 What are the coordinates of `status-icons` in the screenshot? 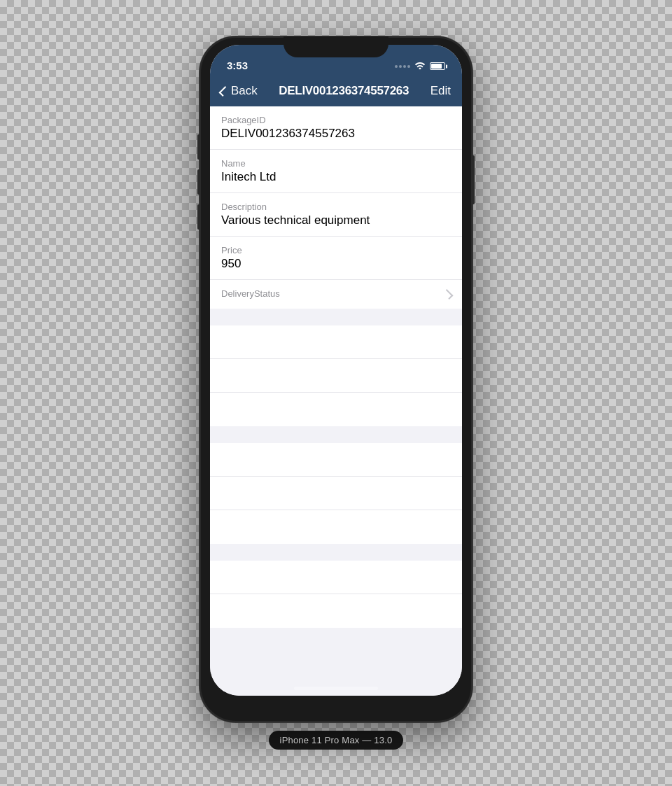 It's located at (420, 66).